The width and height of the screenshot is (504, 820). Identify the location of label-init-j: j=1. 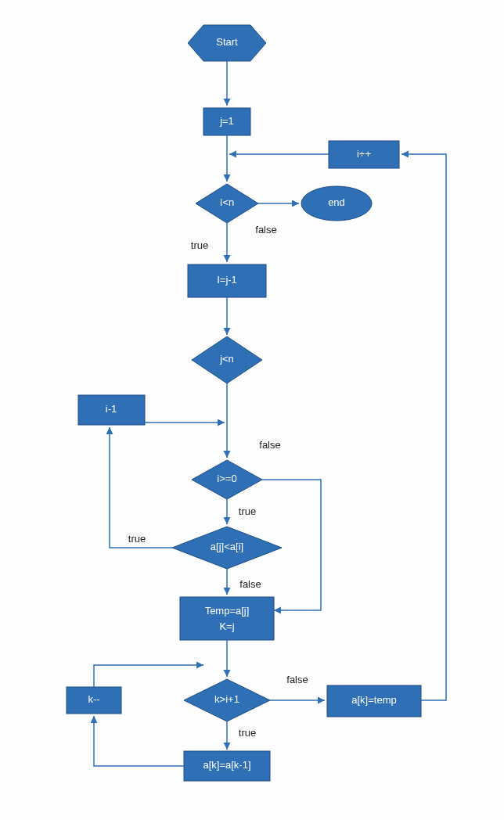
(227, 120).